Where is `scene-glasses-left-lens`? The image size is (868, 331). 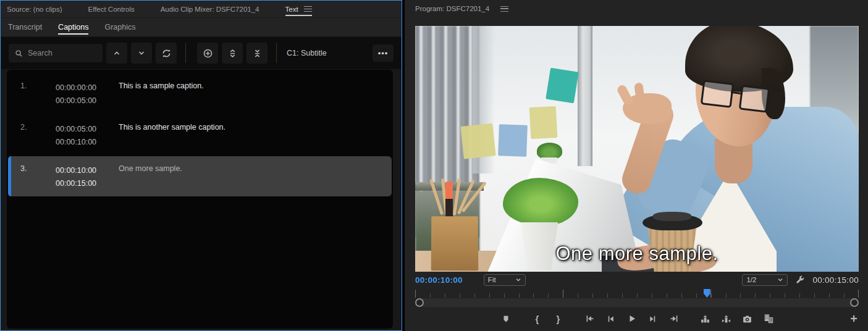
scene-glasses-left-lens is located at coordinates (718, 94).